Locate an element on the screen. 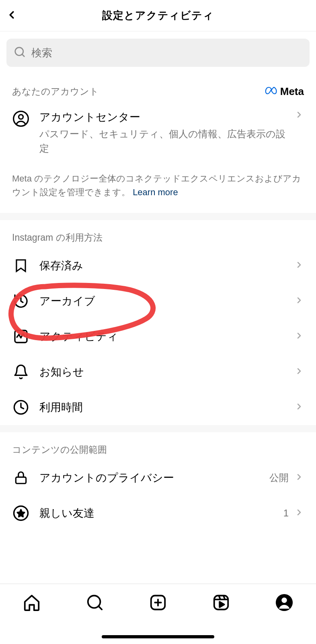  saved-item: 保存済み is located at coordinates (158, 266).